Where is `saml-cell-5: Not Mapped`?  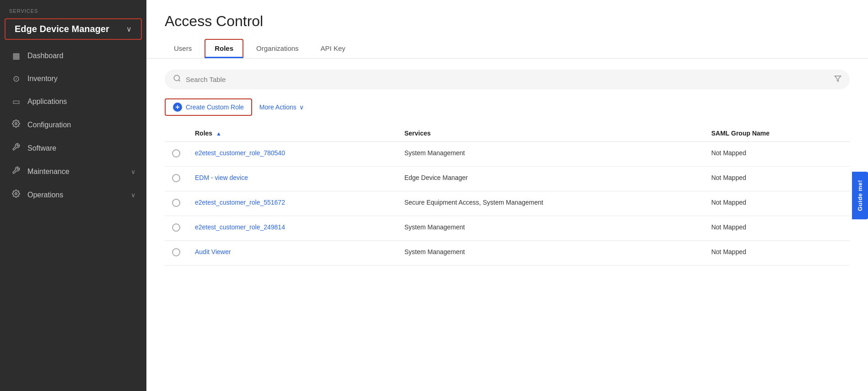
saml-cell-5: Not Mapped is located at coordinates (777, 253).